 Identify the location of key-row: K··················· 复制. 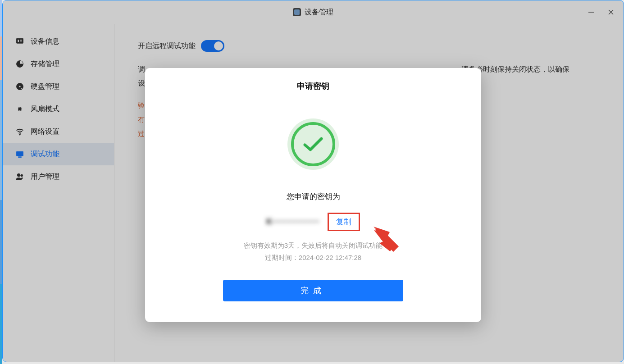
(313, 222).